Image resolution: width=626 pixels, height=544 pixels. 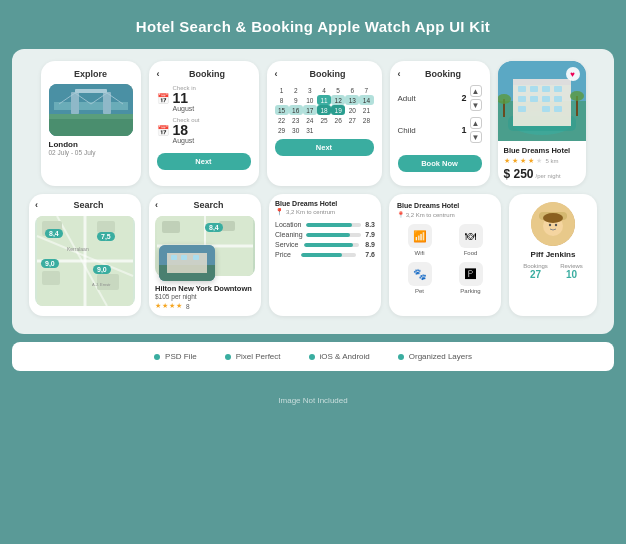 I want to click on profile-card: Piff Jenkins Bookings 27 Reviews 10, so click(x=553, y=255).